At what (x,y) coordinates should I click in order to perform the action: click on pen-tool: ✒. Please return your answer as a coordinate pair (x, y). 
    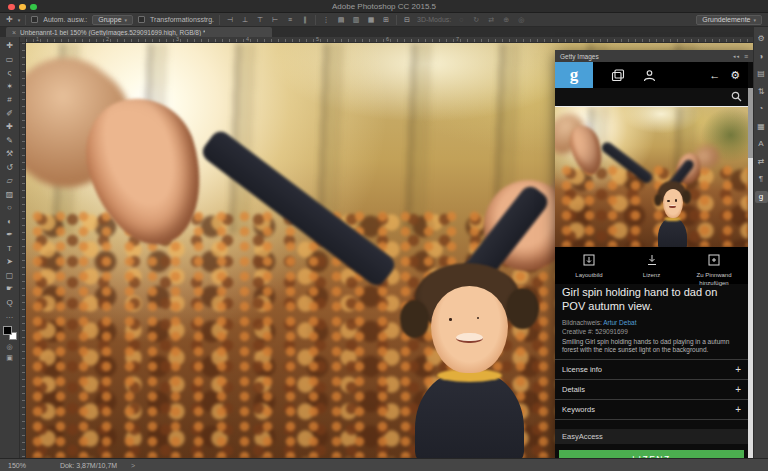
    Looking at the image, I should click on (10, 235).